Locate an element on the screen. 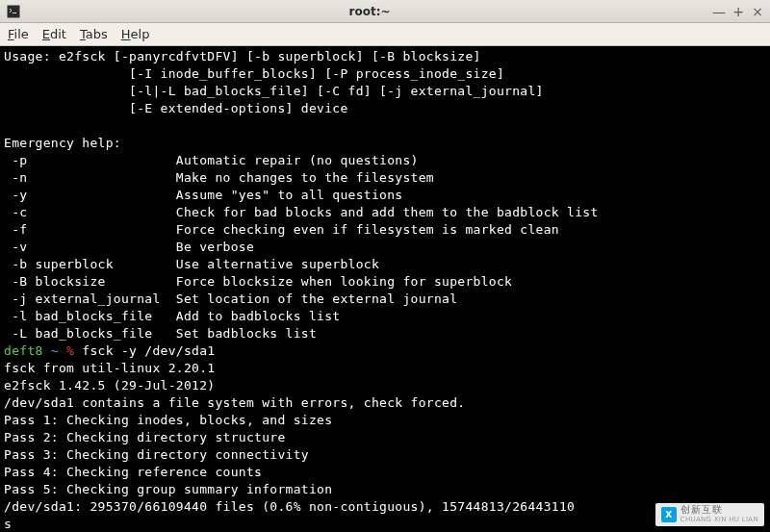 This screenshot has height=532, width=770. terminal-line: -b superblock Use alternative superblock is located at coordinates (192, 264).